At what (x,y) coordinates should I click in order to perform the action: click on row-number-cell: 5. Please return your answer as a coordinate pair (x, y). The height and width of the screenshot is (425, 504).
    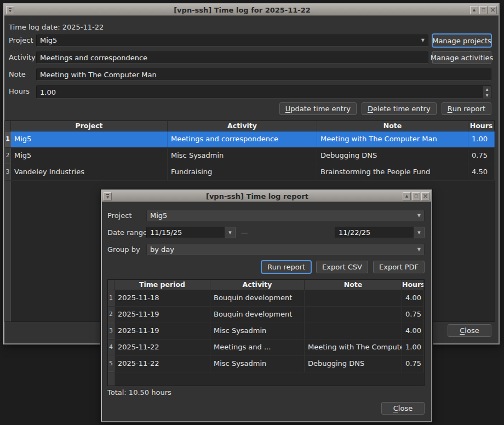
    Looking at the image, I should click on (111, 364).